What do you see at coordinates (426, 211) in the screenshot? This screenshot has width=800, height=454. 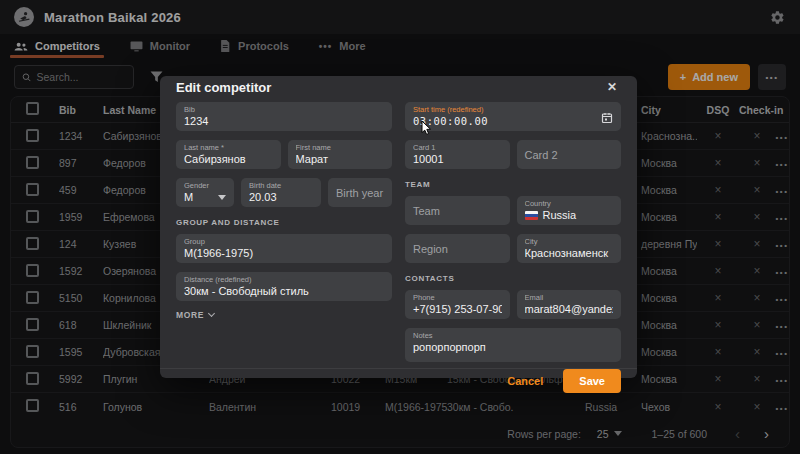 I see `team-placeholder: Team` at bounding box center [426, 211].